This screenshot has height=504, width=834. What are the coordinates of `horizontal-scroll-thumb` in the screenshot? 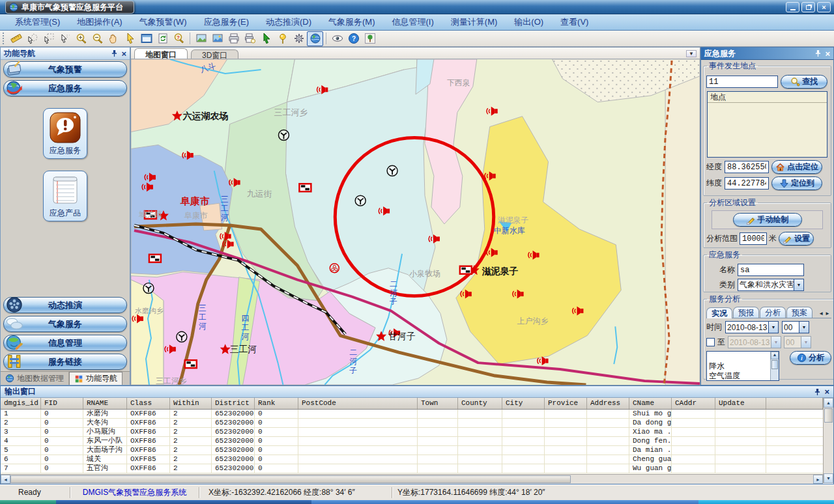 It's located at (291, 479).